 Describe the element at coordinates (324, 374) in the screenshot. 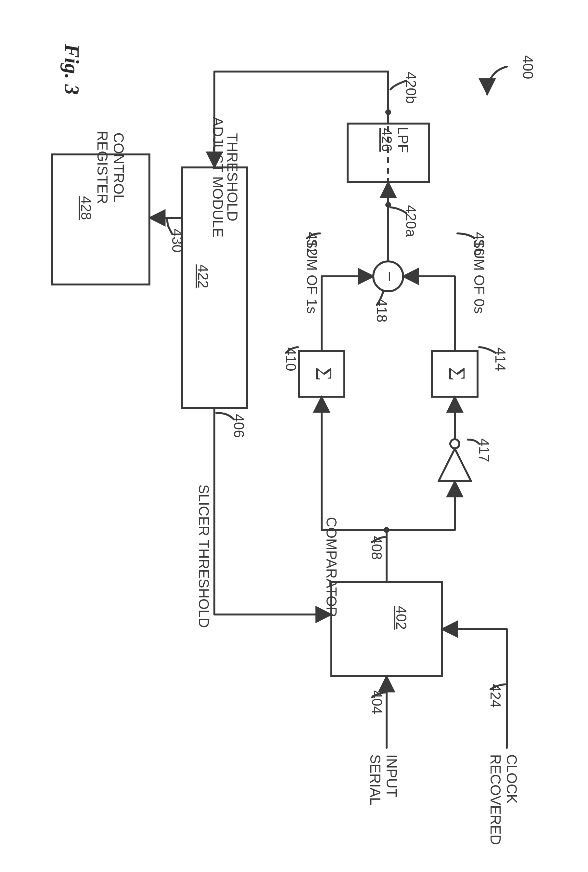

I see `sigma-icon-1: Σ` at that location.